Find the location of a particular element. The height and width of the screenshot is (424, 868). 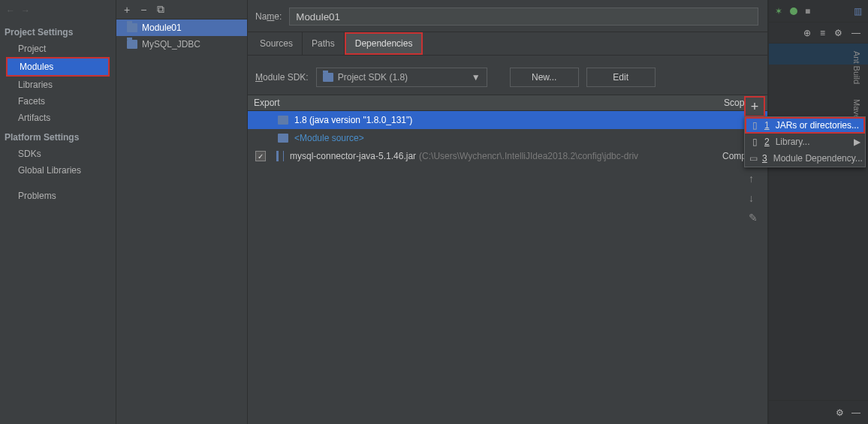

header-export: Export is located at coordinates (486, 103).